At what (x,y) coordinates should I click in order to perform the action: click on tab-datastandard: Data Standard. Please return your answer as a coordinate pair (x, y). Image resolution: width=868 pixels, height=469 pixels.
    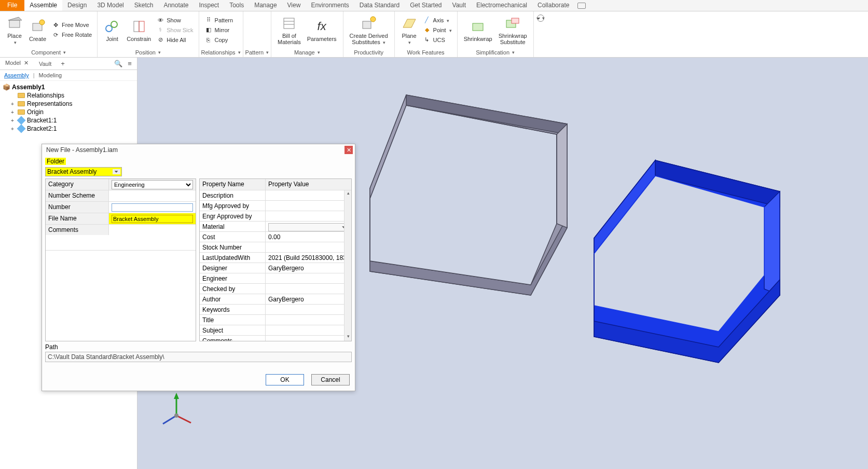
    Looking at the image, I should click on (380, 5).